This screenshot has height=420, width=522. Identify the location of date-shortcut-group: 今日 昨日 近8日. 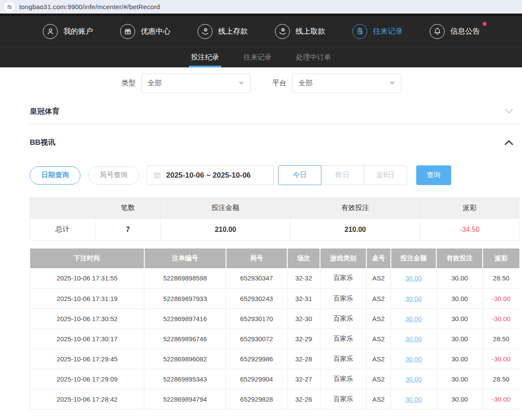
(343, 175).